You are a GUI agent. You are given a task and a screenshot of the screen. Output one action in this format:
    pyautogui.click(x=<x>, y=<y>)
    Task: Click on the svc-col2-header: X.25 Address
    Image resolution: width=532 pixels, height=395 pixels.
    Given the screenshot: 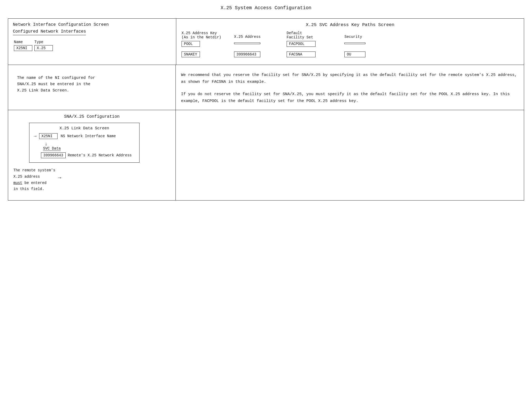 What is the action you would take?
    pyautogui.click(x=260, y=35)
    